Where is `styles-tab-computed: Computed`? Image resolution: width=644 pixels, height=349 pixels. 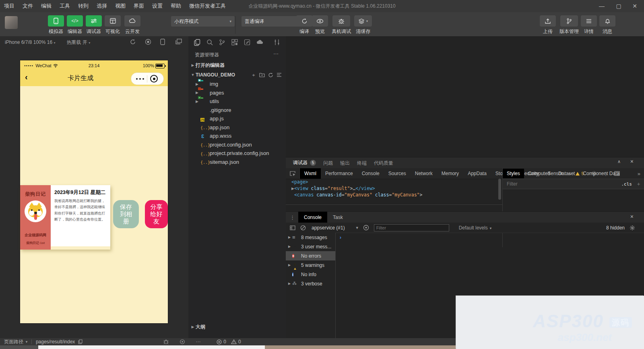 styles-tab-computed: Computed is located at coordinates (539, 173).